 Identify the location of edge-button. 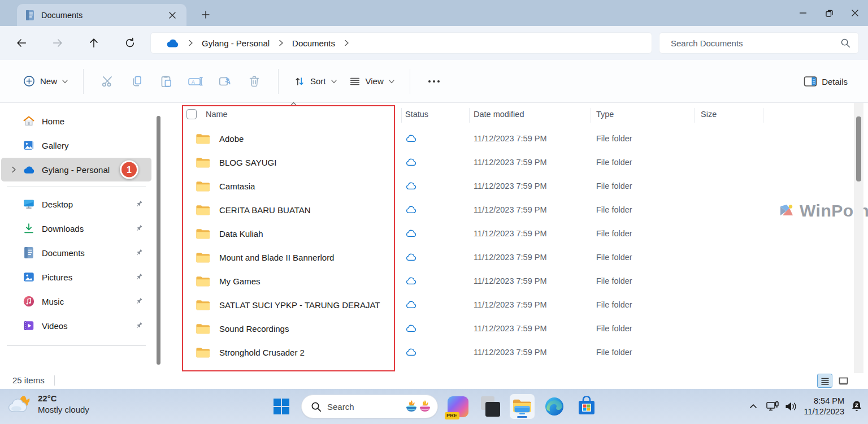
(554, 406).